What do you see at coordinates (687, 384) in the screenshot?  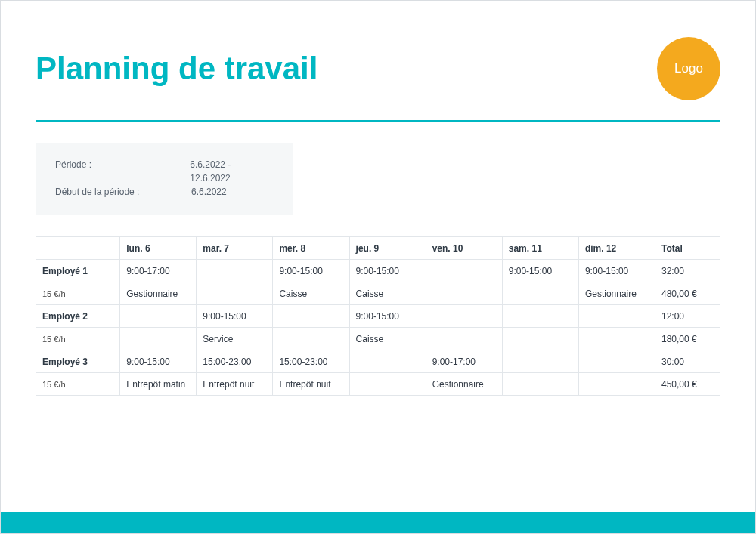 I see `cell-total: 450,00 €` at bounding box center [687, 384].